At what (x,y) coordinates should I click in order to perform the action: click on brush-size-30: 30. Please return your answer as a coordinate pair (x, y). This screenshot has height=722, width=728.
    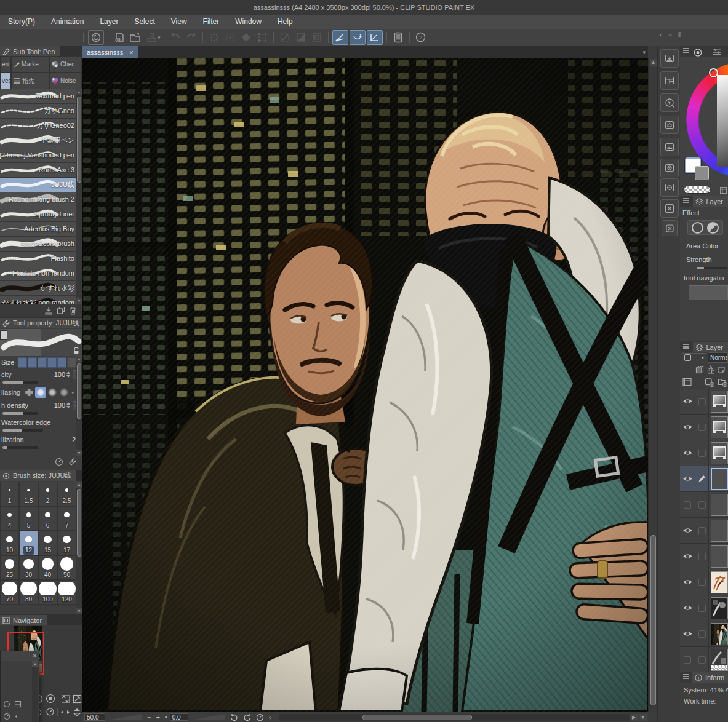
    Looking at the image, I should click on (28, 568).